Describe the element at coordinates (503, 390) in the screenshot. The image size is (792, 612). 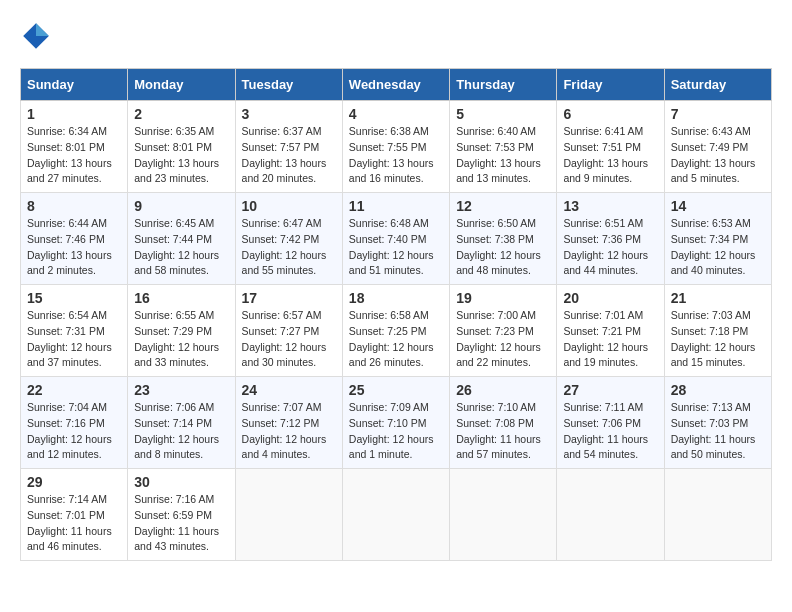
I see `day-number: 26` at that location.